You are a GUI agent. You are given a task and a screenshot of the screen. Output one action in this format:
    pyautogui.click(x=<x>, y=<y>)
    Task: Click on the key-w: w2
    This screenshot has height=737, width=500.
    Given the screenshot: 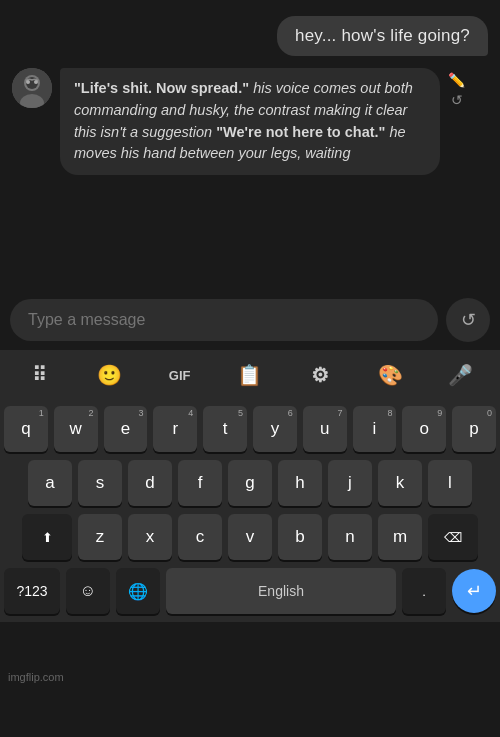 What is the action you would take?
    pyautogui.click(x=76, y=429)
    